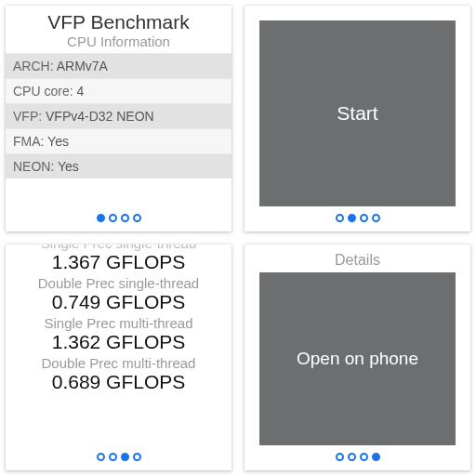  I want to click on info-row: CPU core: 4, so click(119, 91).